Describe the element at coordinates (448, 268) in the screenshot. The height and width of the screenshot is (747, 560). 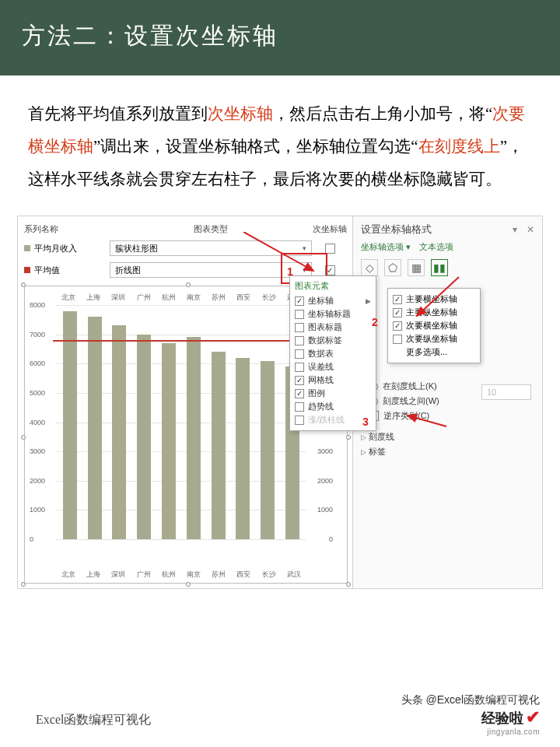
I see `pane-icon-tabs: ◇ ⬠ ▦ ▮▮` at that location.